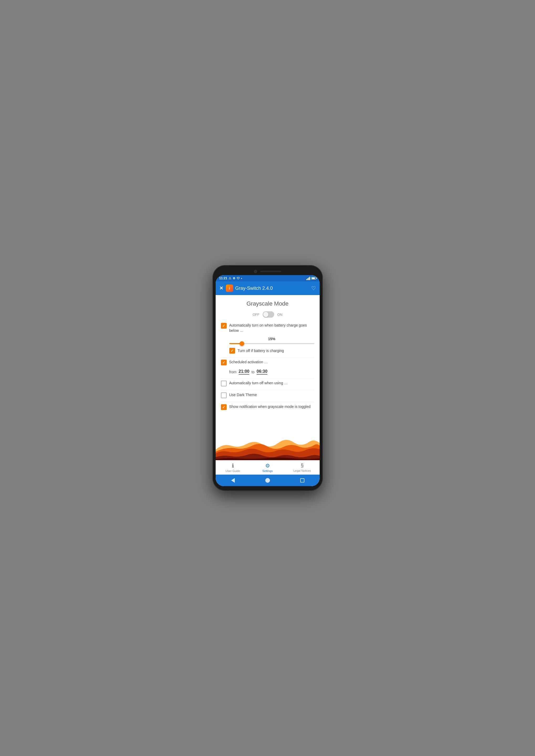 This screenshot has width=535, height=756. Describe the element at coordinates (243, 395) in the screenshot. I see `checkbox-dark-theme-label: Use Dark Theme` at that location.